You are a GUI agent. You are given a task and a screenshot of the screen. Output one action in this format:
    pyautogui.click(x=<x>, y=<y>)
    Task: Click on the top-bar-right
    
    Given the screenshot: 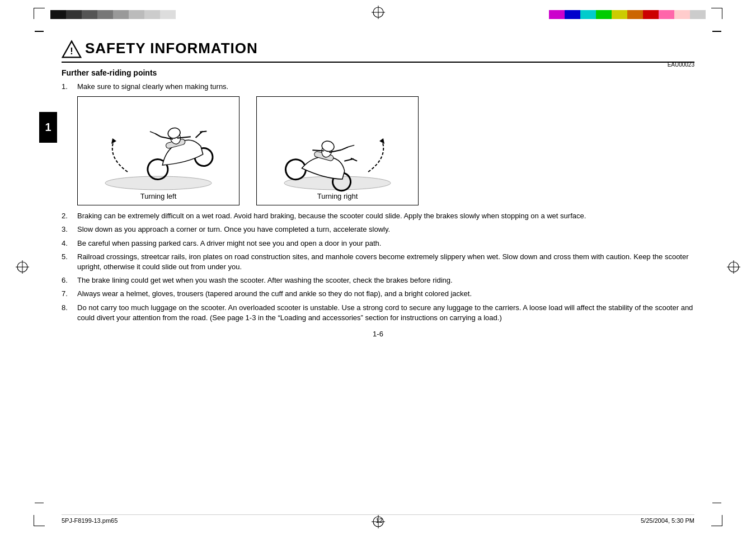 What is the action you would take?
    pyautogui.click(x=627, y=15)
    